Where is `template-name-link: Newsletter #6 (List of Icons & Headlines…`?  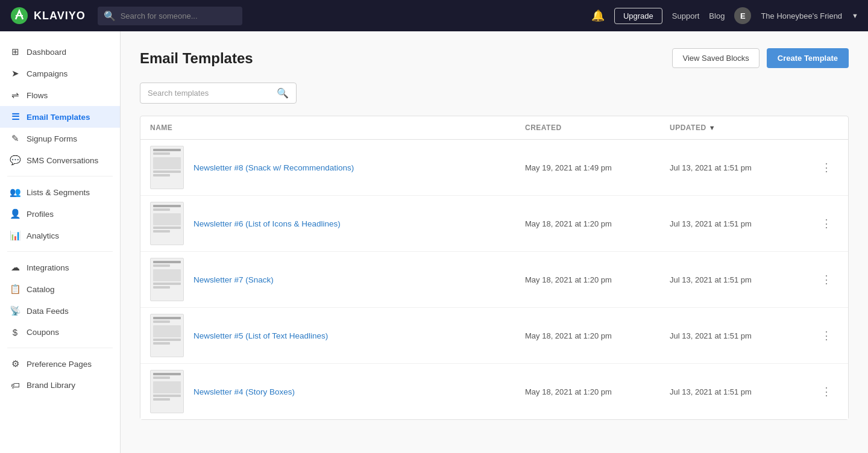
template-name-link: Newsletter #6 (List of Icons & Headlines… is located at coordinates (359, 224).